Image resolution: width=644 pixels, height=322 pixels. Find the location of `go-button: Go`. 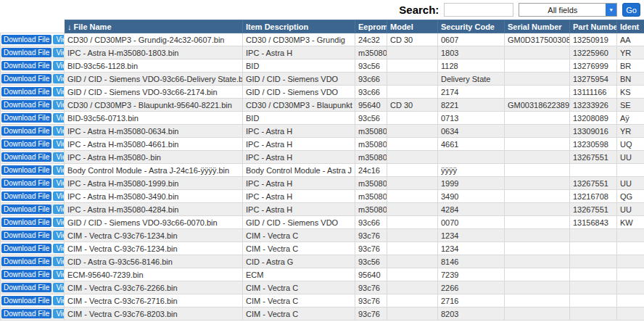

go-button: Go is located at coordinates (631, 10).